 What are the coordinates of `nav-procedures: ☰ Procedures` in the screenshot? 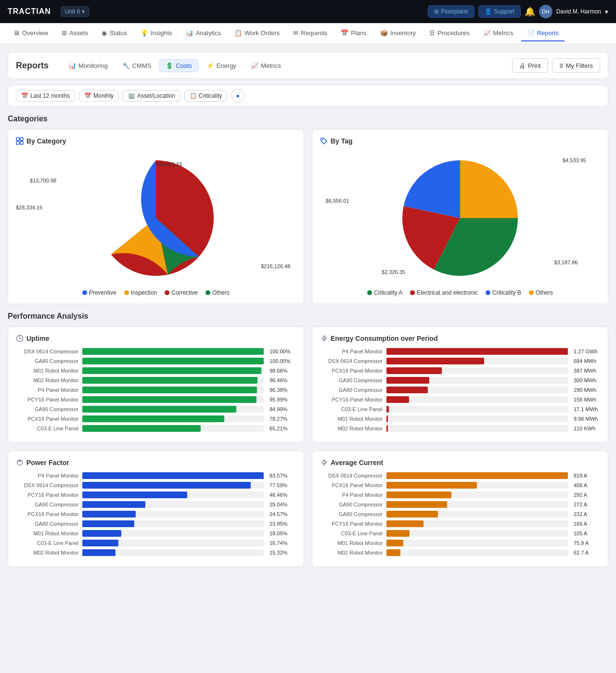 It's located at (449, 34).